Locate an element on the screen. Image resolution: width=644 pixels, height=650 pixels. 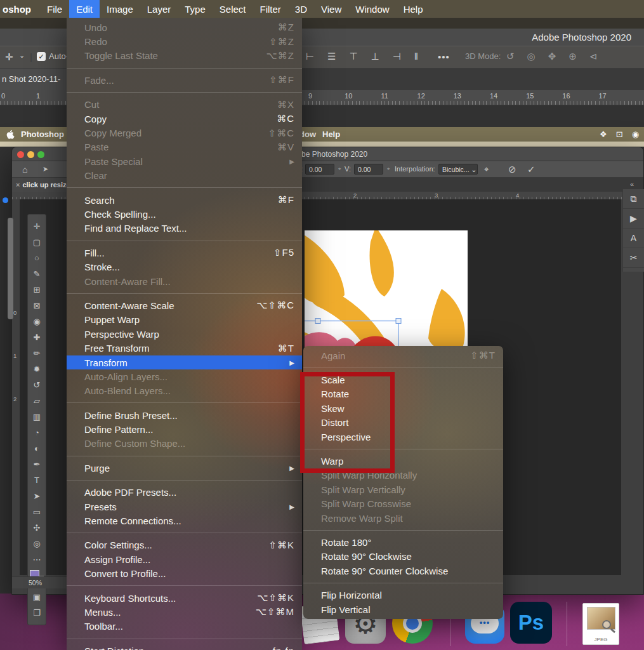
submenu-item-split-warp-vertically: Split Warp Vertically is located at coordinates (404, 489).